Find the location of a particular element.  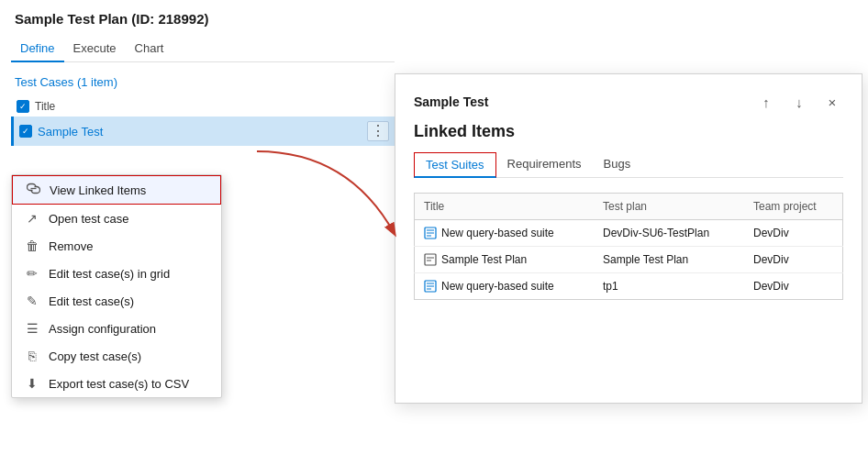

column-header-row: Title is located at coordinates (203, 106).